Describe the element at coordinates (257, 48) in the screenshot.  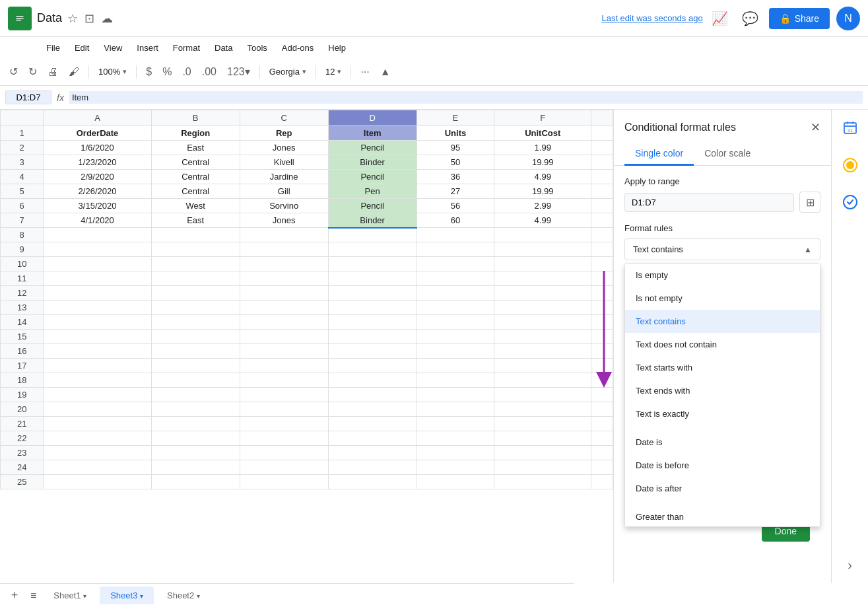
I see `menu-tools: Tools` at that location.